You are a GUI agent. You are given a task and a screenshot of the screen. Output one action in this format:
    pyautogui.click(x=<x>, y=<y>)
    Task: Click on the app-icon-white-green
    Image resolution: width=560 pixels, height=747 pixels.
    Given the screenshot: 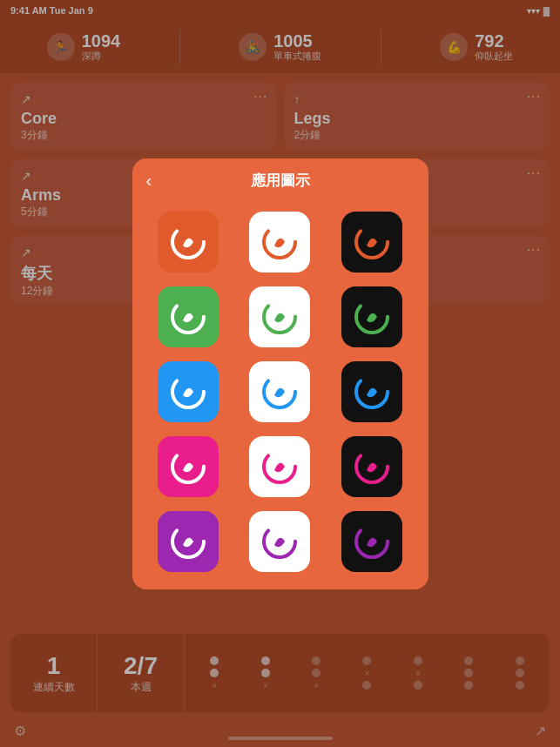 What is the action you would take?
    pyautogui.click(x=280, y=317)
    